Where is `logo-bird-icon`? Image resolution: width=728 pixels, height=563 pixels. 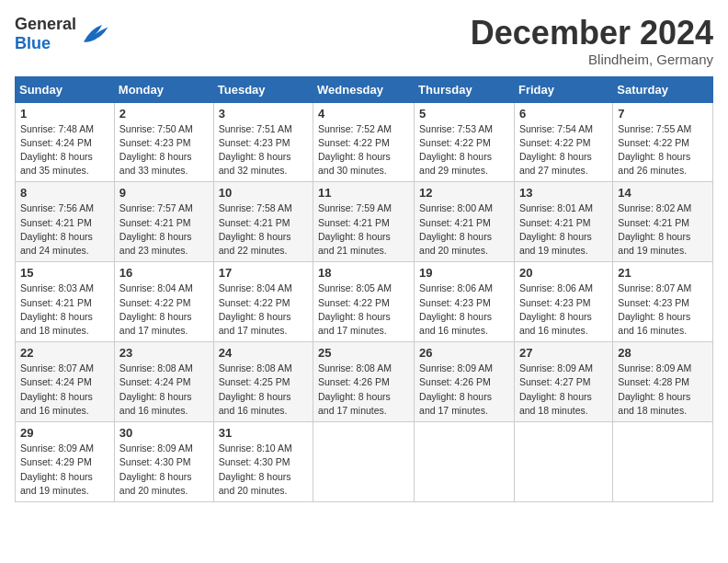
logo-bird-icon is located at coordinates (95, 34).